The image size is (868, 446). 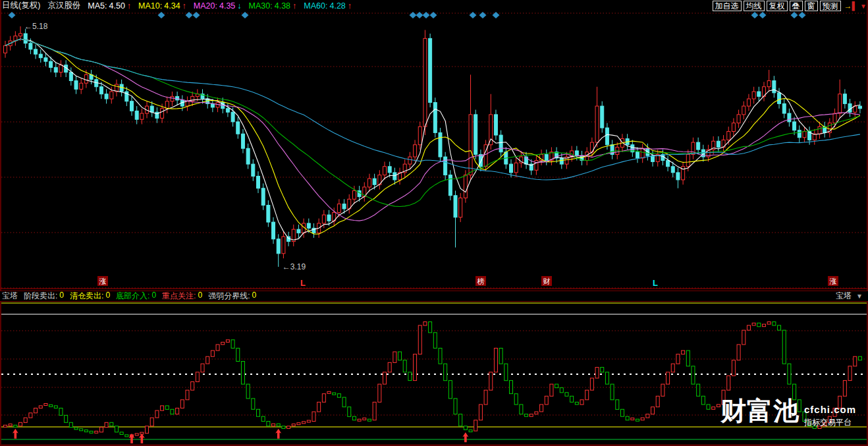 What do you see at coordinates (863, 7) in the screenshot?
I see `header-dropdown-icon: ▼` at bounding box center [863, 7].